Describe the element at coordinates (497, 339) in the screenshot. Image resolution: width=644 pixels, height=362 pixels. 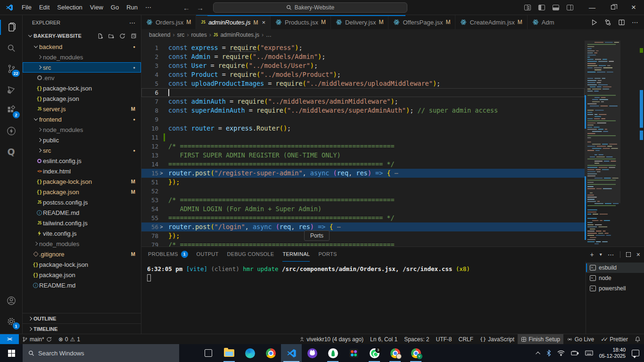
I see `language-mode: {} JavaScript` at that location.